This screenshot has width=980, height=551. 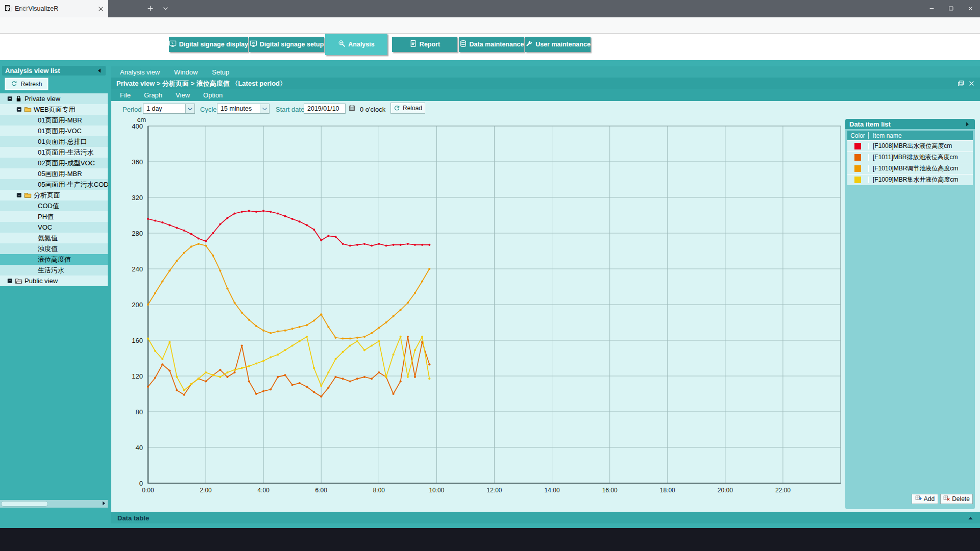 What do you see at coordinates (971, 518) in the screenshot?
I see `collapse-up-icon` at bounding box center [971, 518].